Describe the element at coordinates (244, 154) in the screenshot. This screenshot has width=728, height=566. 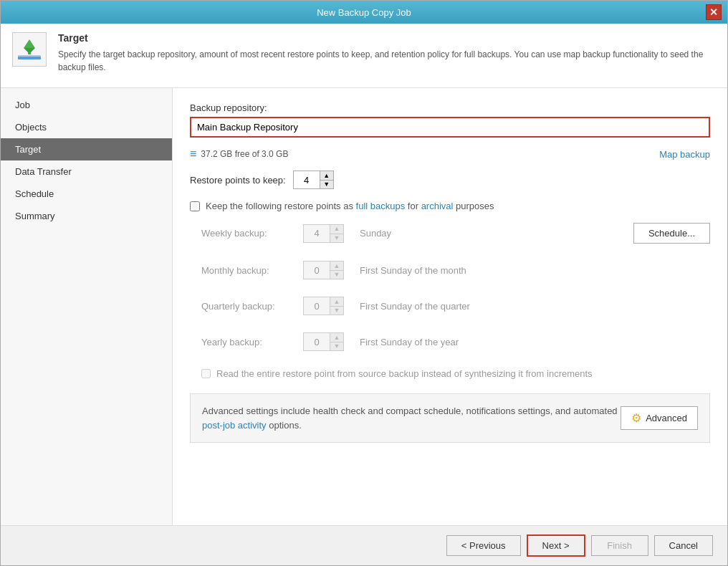
I see `disk-text: 37.2 GB free of 3.0 GB` at that location.